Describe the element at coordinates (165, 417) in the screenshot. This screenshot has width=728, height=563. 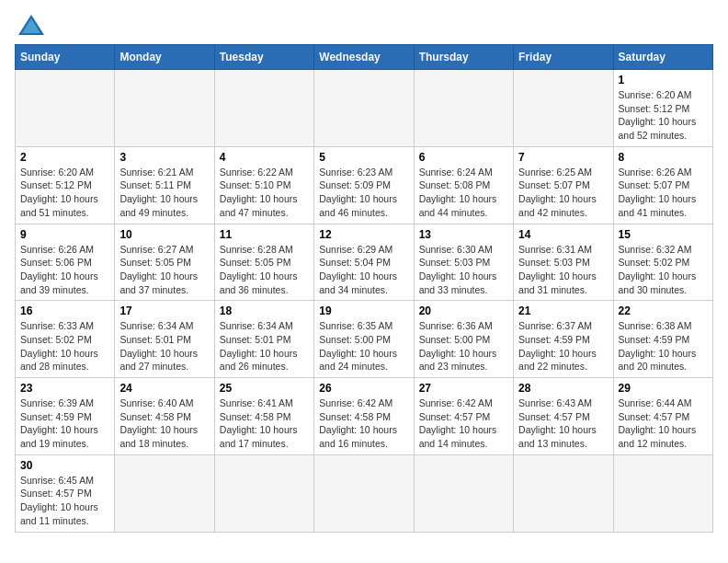
I see `calendar-cell: 24Sunrise: 6:40 AM Sunset: 4:58 PM Dayli…` at that location.